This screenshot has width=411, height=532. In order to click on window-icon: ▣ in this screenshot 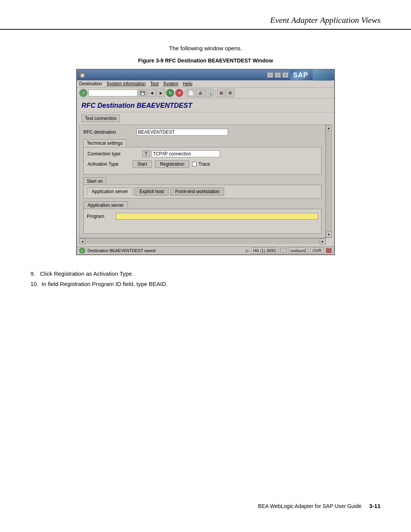, I will do `click(82, 75)`.